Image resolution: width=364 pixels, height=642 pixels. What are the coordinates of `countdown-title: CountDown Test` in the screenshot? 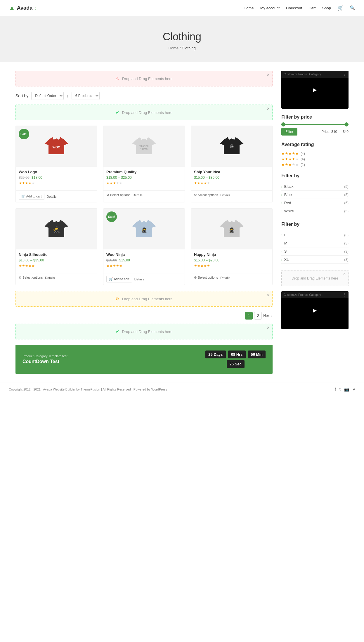 It's located at (111, 362).